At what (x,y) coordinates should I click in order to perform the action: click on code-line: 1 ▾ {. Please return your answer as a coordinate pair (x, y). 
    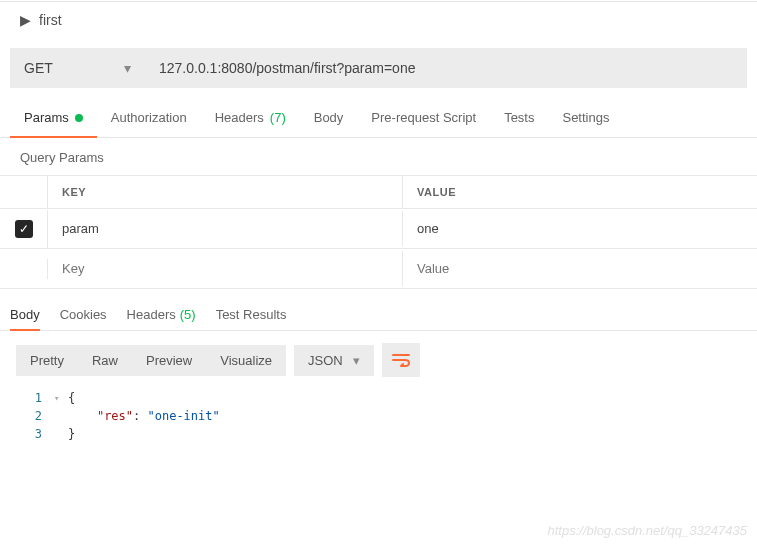
    Looking at the image, I should click on (390, 398).